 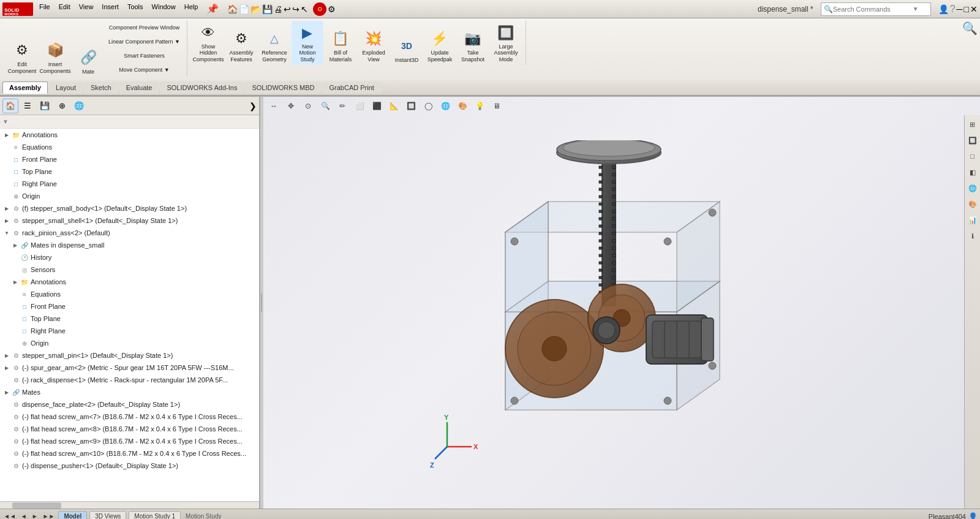 What do you see at coordinates (110, 9) in the screenshot?
I see `menu-insert: Insert` at bounding box center [110, 9].